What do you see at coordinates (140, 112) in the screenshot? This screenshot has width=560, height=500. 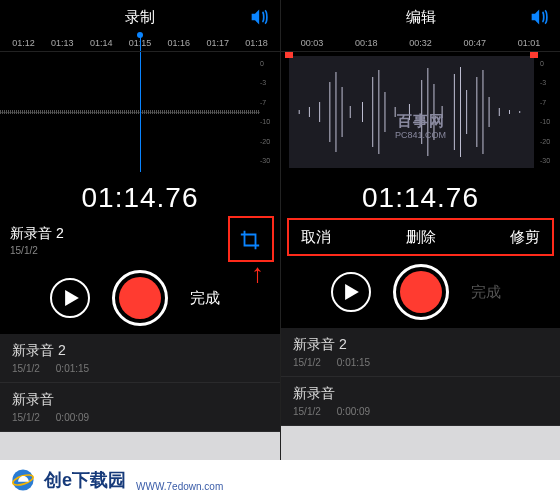 I see `playhead` at bounding box center [140, 112].